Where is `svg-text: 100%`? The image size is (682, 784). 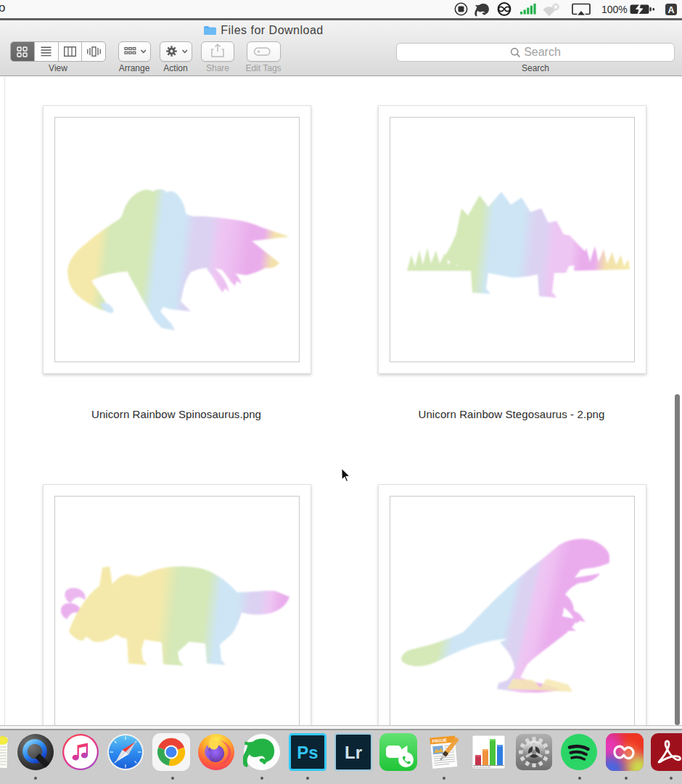
svg-text: 100% is located at coordinates (615, 9).